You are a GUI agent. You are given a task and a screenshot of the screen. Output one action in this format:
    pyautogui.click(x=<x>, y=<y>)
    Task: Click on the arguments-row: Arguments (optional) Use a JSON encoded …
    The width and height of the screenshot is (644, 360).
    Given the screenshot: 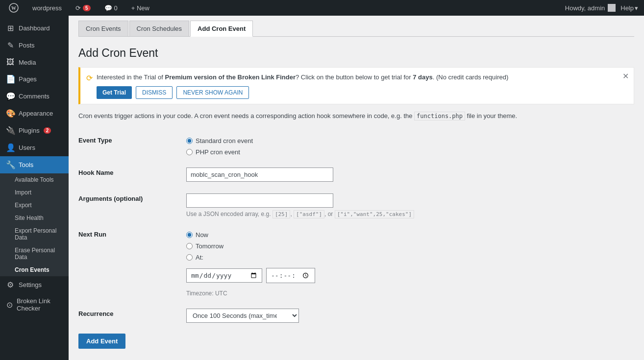 What is the action you would take?
    pyautogui.click(x=356, y=206)
    